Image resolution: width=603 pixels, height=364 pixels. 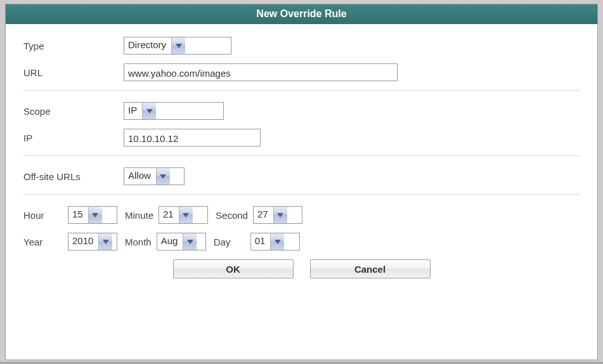 What do you see at coordinates (232, 216) in the screenshot?
I see `label-second: Second` at bounding box center [232, 216].